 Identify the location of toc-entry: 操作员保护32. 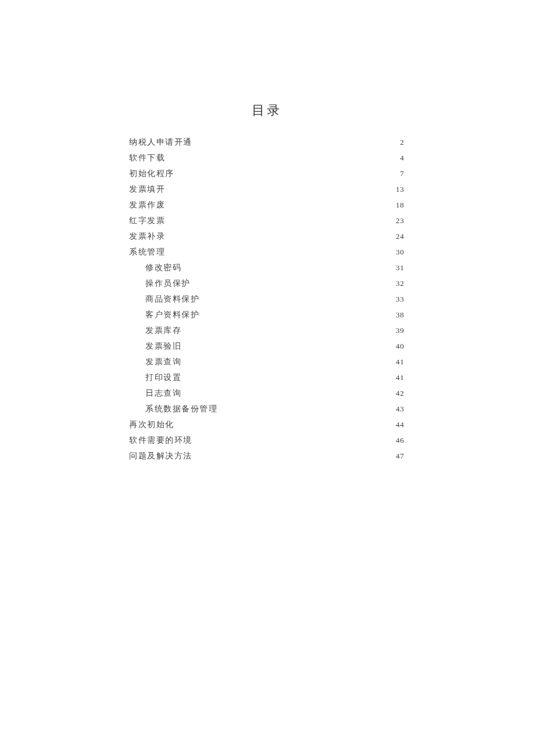
(266, 284).